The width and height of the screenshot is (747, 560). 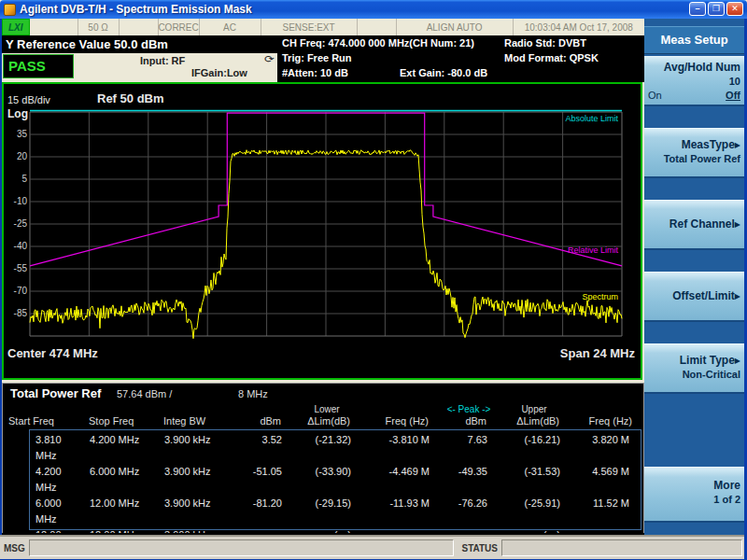 I want to click on y-tick-label: -85, so click(x=21, y=314).